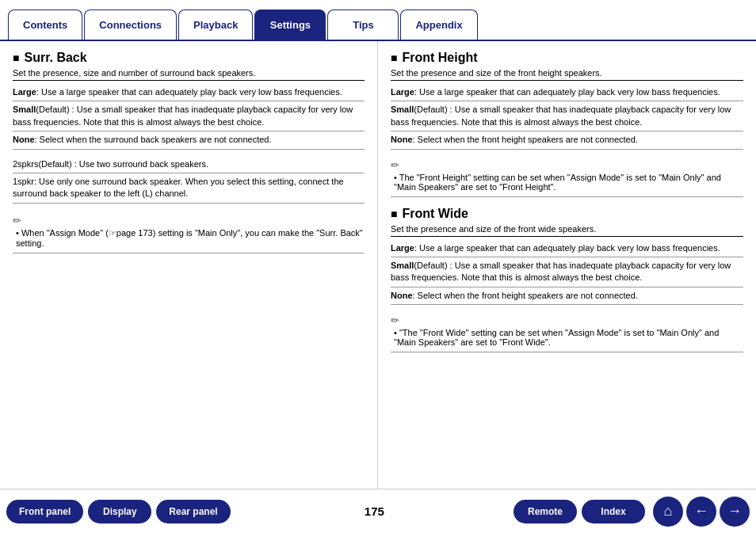 The image size is (756, 533). Describe the element at coordinates (178, 187) in the screenshot. I see `1spkr-text: : Use only one surround back speaker. Wh…` at that location.